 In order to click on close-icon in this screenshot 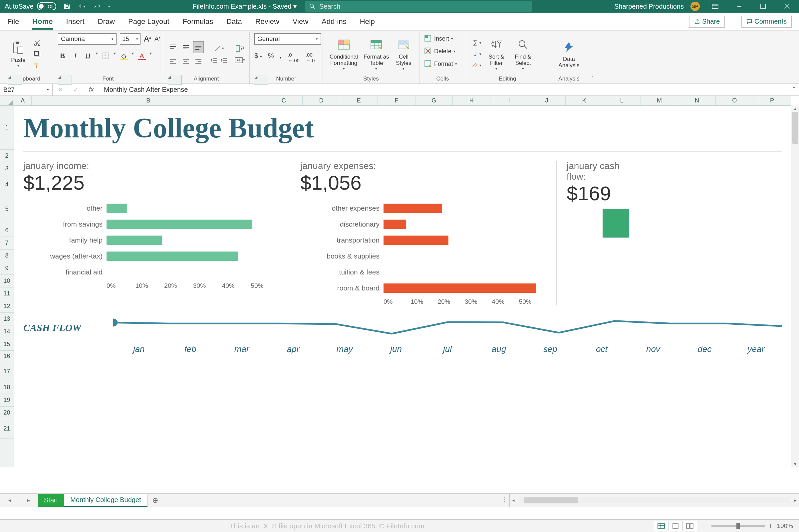, I will do `click(787, 6)`.